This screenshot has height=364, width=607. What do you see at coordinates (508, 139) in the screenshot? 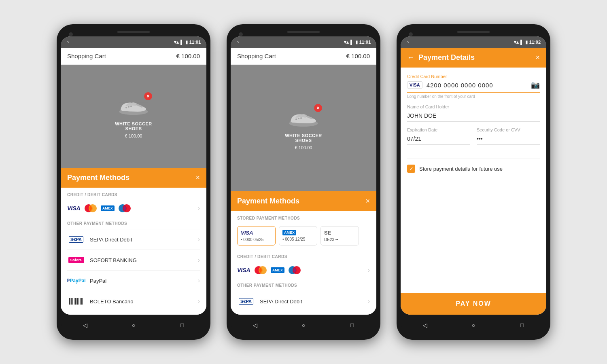
I see `cvv-row: •••` at bounding box center [508, 139].